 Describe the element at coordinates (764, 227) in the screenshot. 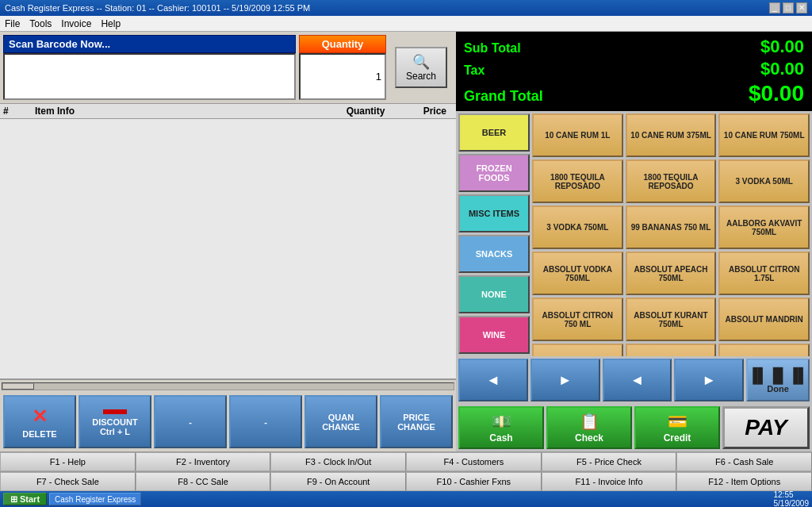

I see `product-btn-2-2: AALBORG AKVAVIT 750ML` at that location.